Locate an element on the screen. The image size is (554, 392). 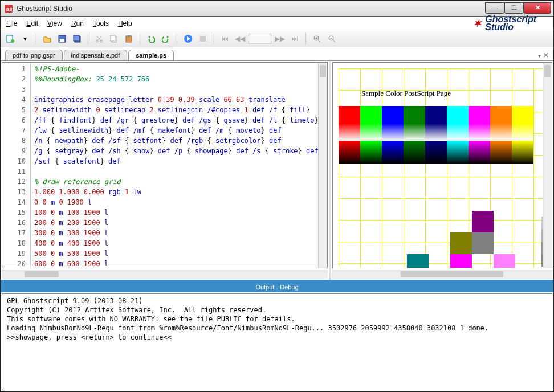
menu-help: Help is located at coordinates (125, 23).